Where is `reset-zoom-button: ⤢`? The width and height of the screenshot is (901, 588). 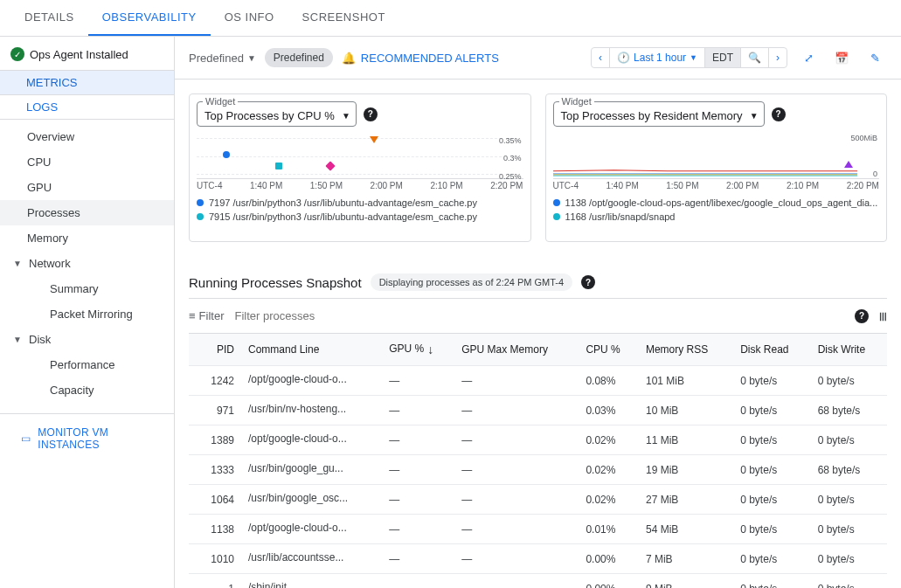
reset-zoom-button: ⤢ is located at coordinates (808, 58).